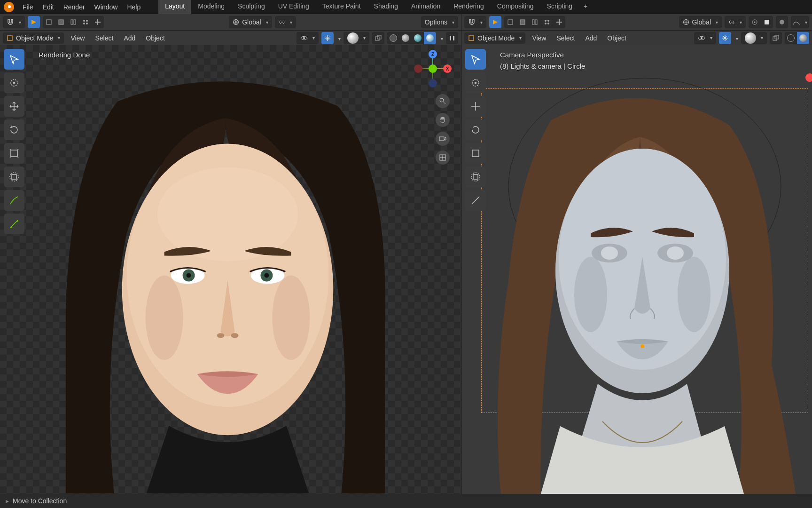 Image resolution: width=812 pixels, height=508 pixels. Describe the element at coordinates (14, 83) in the screenshot. I see `tool-cursor` at that location.